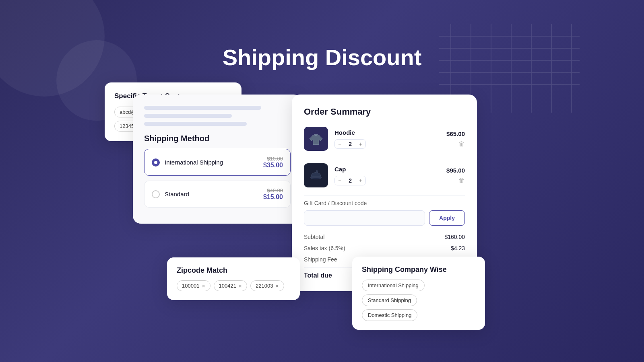  What do you see at coordinates (217, 138) in the screenshot?
I see `shipping-method-label: Shipping Method` at bounding box center [217, 138].